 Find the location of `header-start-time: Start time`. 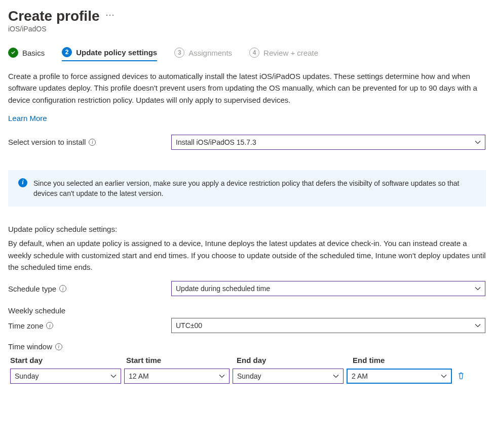

header-start-time: Start time is located at coordinates (180, 360).